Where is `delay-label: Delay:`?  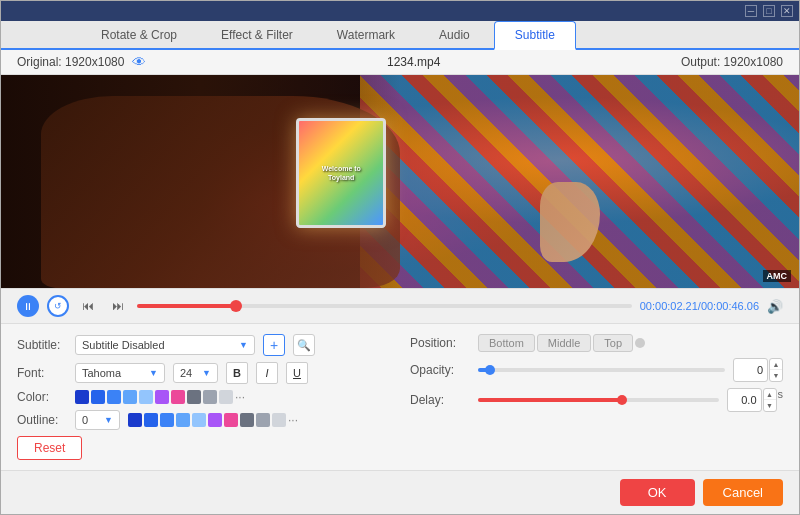 delay-label: Delay: is located at coordinates (440, 400).